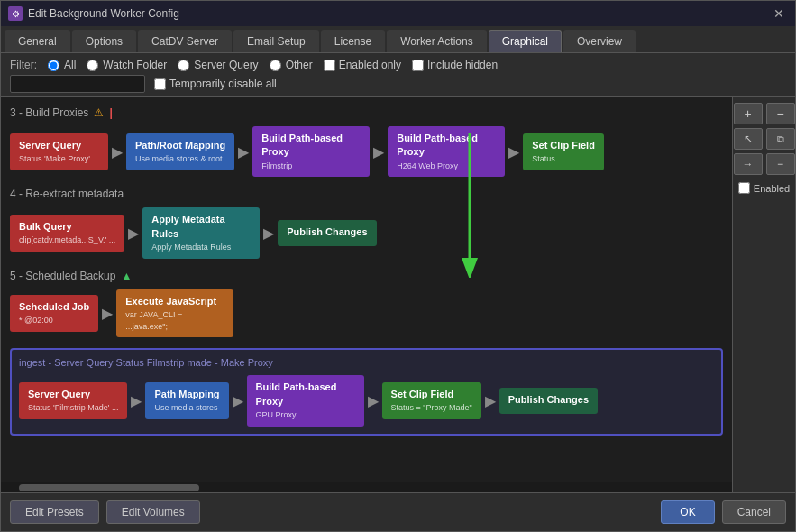 This screenshot has height=532, width=796. I want to click on arrow-4: ▶, so click(514, 151).